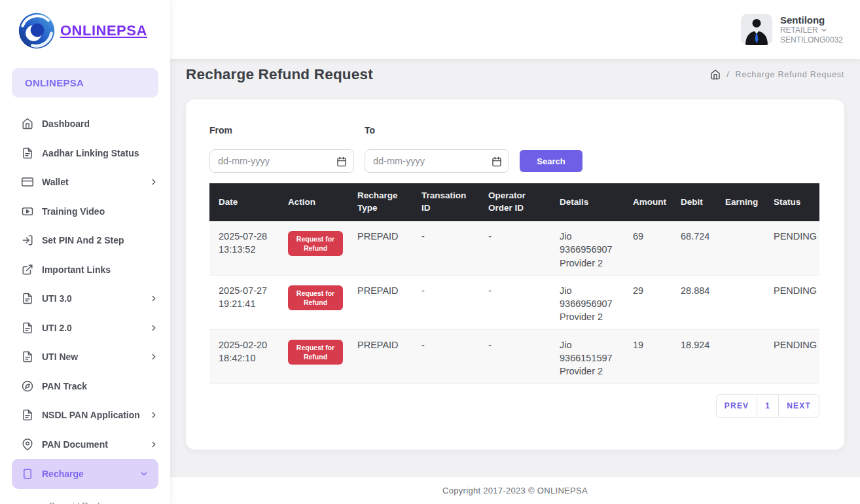 The width and height of the screenshot is (860, 504). Describe the element at coordinates (244, 202) in the screenshot. I see `col-header-date: Date` at that location.